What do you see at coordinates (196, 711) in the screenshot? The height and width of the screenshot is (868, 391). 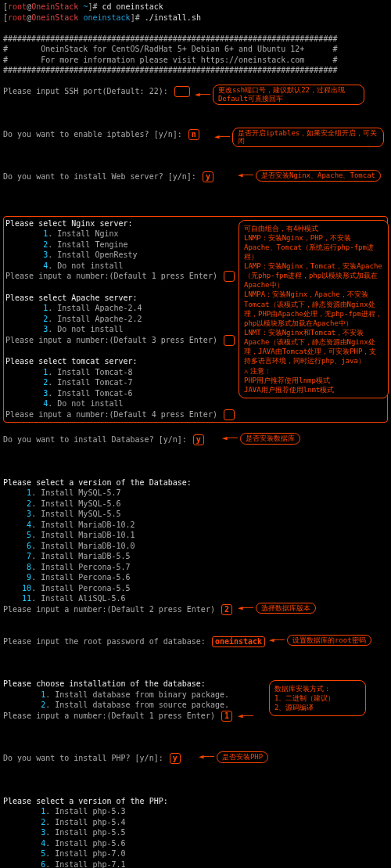 I see `dbinst-block: 数据库安装方式： 1、二进制（建议） 2、源码编译 Please choose …` at bounding box center [196, 711].